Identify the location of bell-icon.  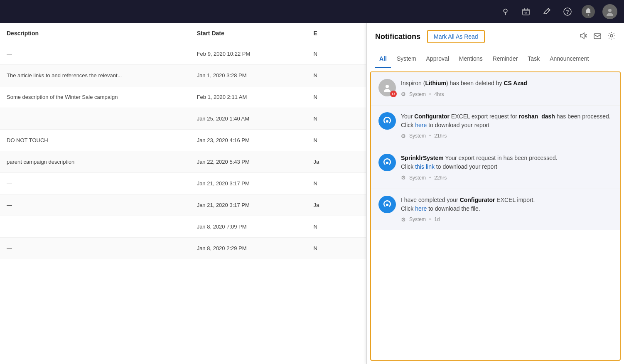
(588, 12).